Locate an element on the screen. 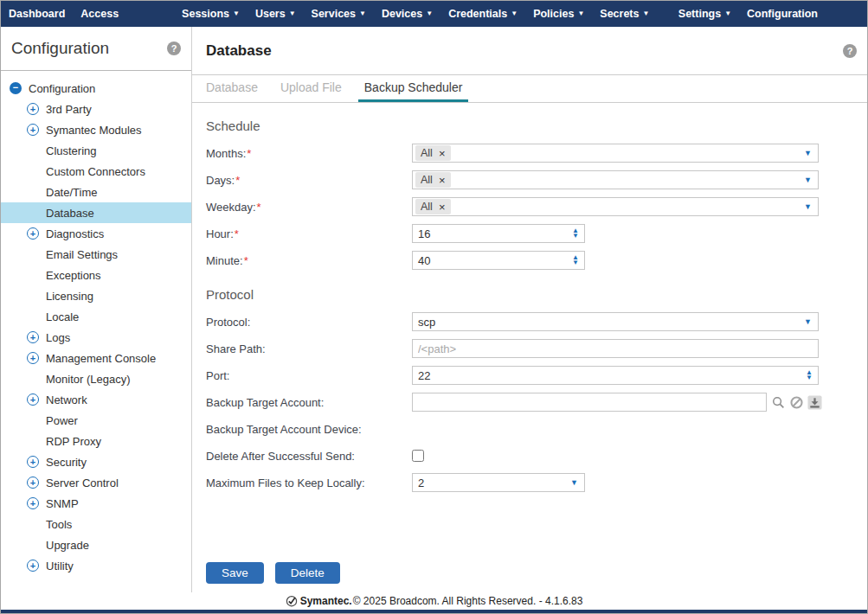 The height and width of the screenshot is (614, 868). nav-item-settings: Settings▼ is located at coordinates (704, 14).